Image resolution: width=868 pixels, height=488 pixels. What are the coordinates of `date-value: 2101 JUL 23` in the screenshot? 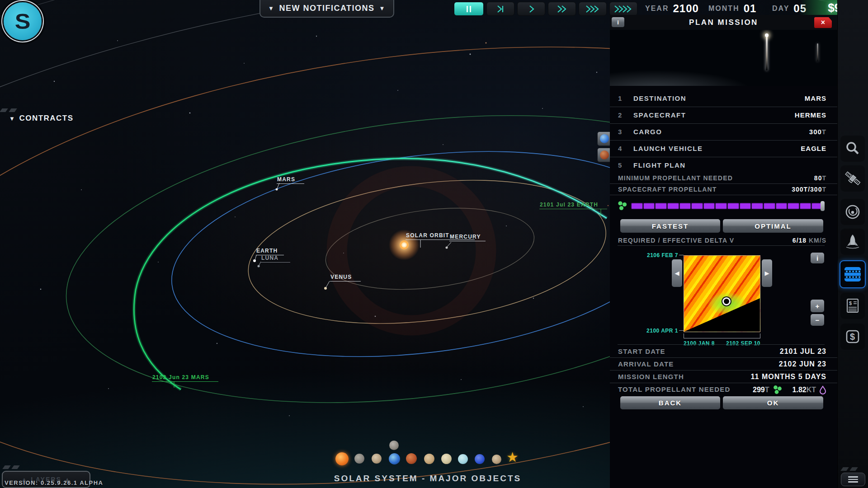 It's located at (803, 352).